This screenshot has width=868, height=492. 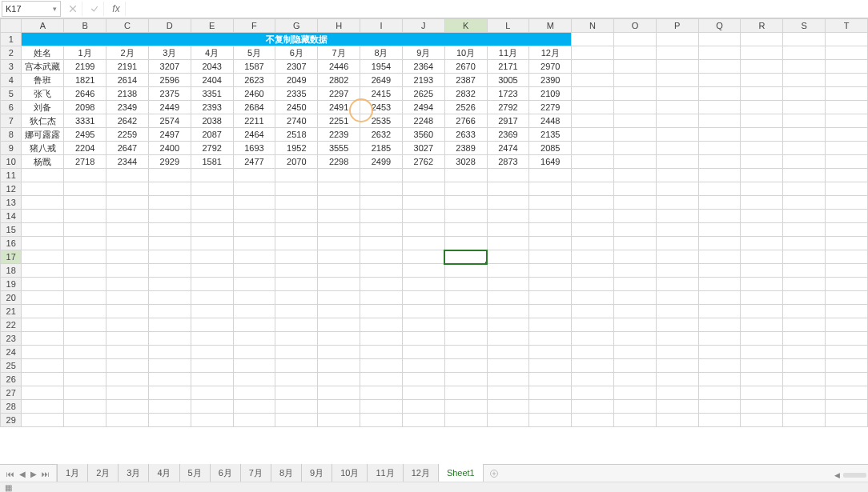 What do you see at coordinates (762, 107) in the screenshot?
I see `cell-R6` at bounding box center [762, 107].